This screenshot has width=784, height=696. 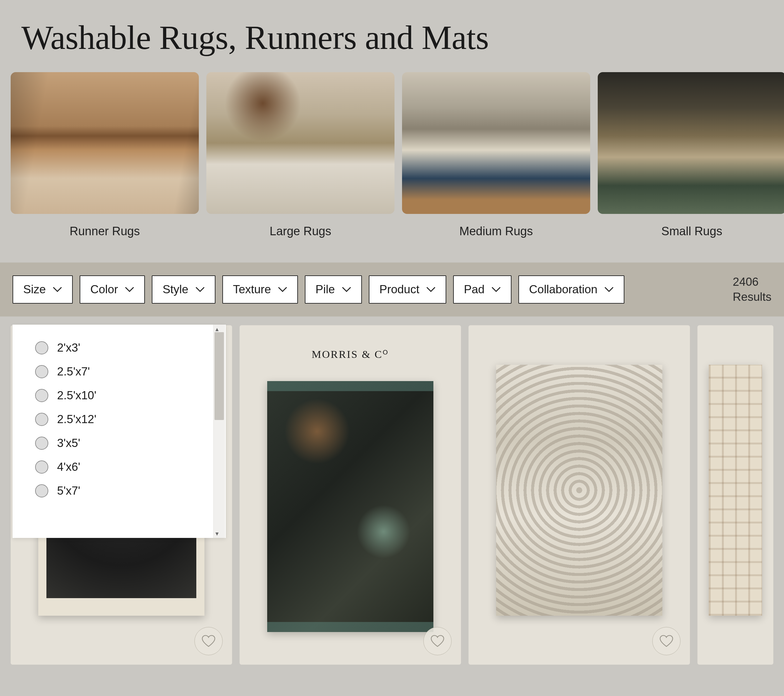 What do you see at coordinates (69, 443) in the screenshot?
I see `size-option-label: 3'x5'` at bounding box center [69, 443].